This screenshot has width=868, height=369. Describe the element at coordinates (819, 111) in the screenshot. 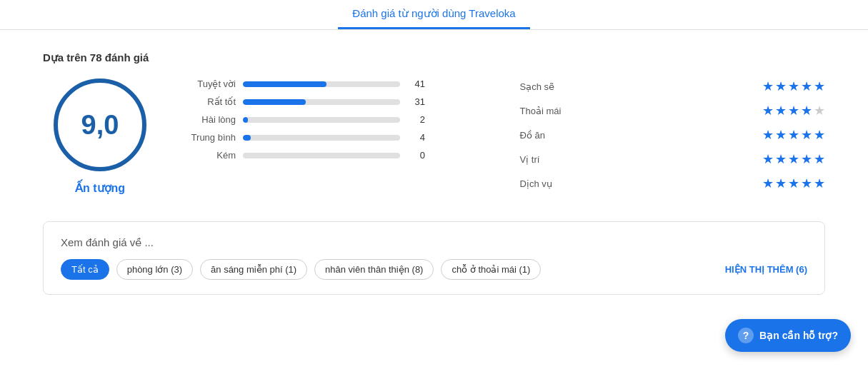

I see `star-empty-icon: ★` at that location.